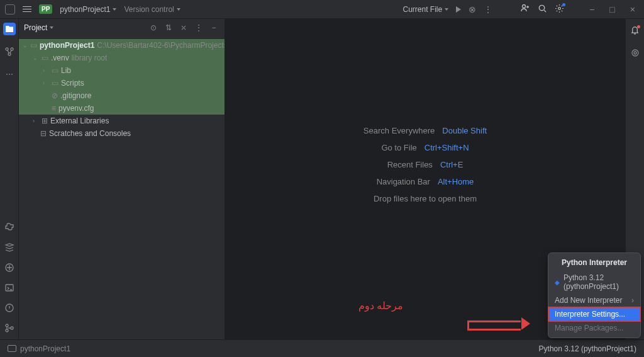 The image size is (644, 357). What do you see at coordinates (635, 53) in the screenshot?
I see `ai-assistant-icon` at bounding box center [635, 53].